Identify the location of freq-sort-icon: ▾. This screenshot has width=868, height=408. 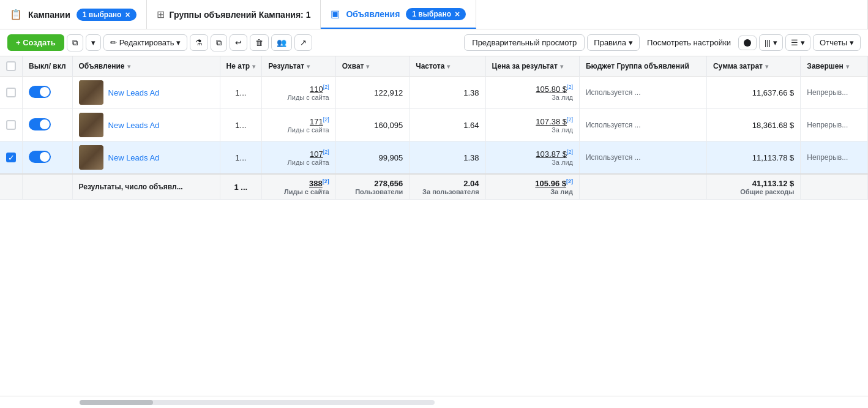
(448, 66).